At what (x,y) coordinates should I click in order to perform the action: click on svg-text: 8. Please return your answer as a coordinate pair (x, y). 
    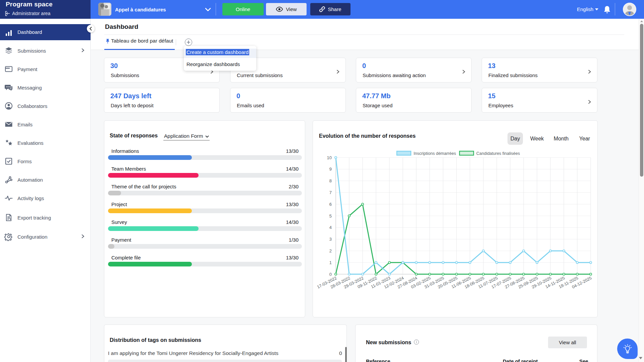
    Looking at the image, I should click on (331, 181).